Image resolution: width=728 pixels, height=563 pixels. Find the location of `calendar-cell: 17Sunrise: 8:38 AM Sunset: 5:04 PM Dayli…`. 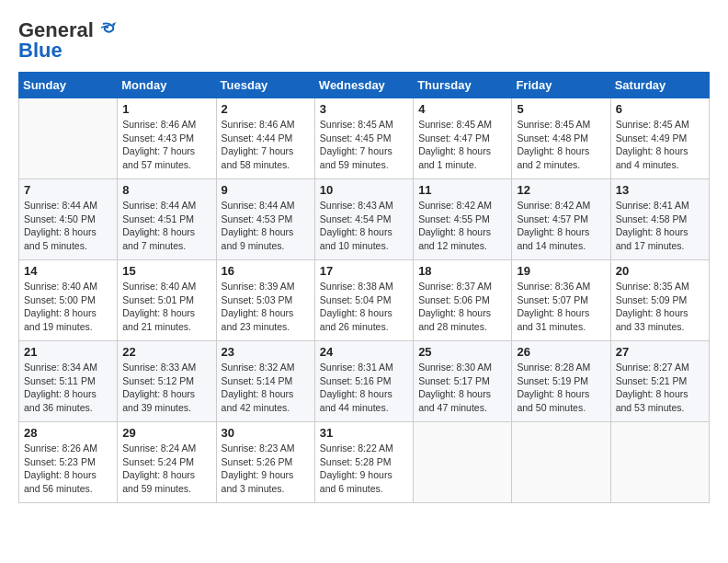

calendar-cell: 17Sunrise: 8:38 AM Sunset: 5:04 PM Dayli… is located at coordinates (364, 301).